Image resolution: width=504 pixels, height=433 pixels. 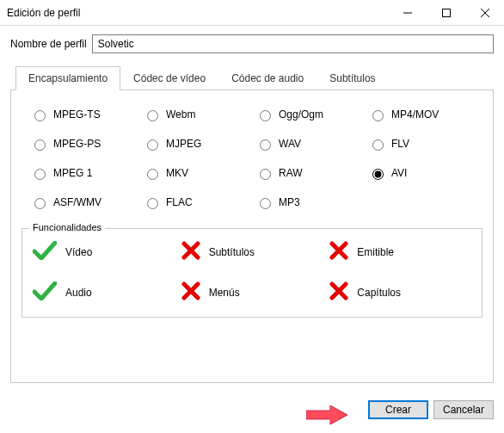 What do you see at coordinates (401, 293) in the screenshot?
I see `feature-item: Capítulos` at bounding box center [401, 293].